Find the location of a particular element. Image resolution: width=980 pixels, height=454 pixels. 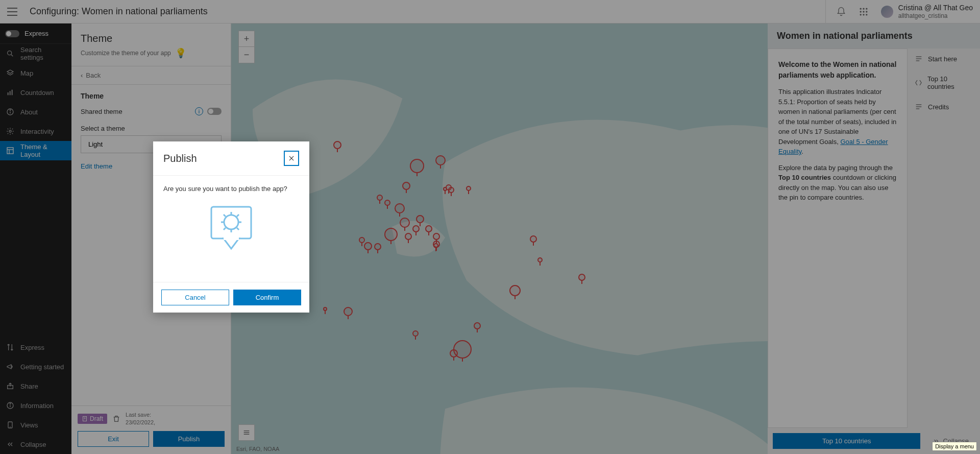

modal-message: Are you sure you want to publish the app… is located at coordinates (231, 189).